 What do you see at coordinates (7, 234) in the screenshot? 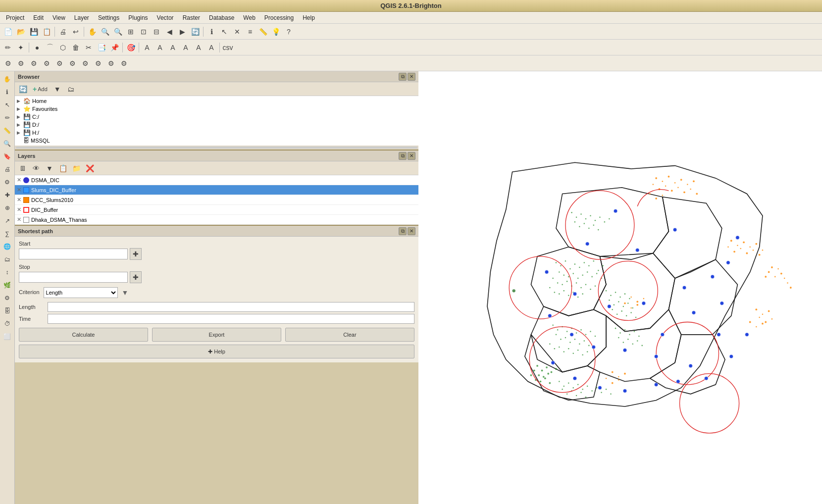
I see `side-calc-btn: ∑` at bounding box center [7, 234].